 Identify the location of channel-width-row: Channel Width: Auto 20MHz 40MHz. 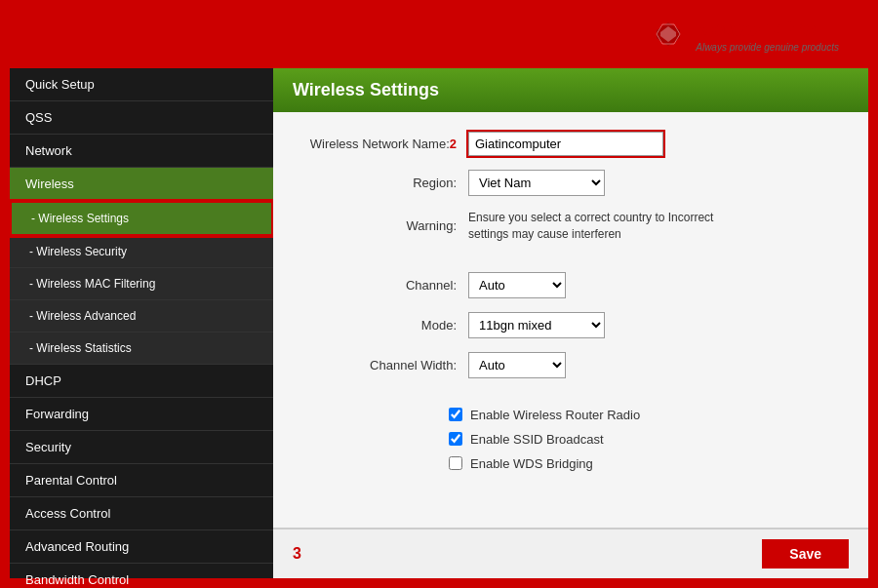
(571, 365).